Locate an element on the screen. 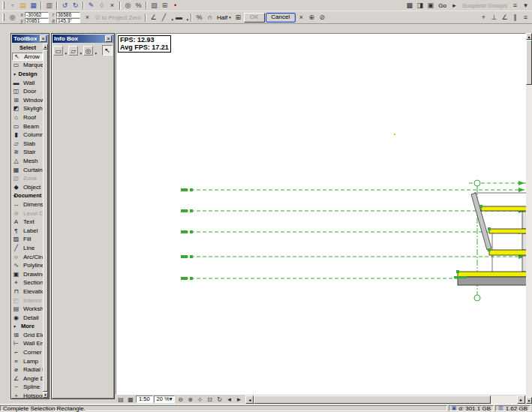  tool-wall: ▬Wall is located at coordinates (27, 83).